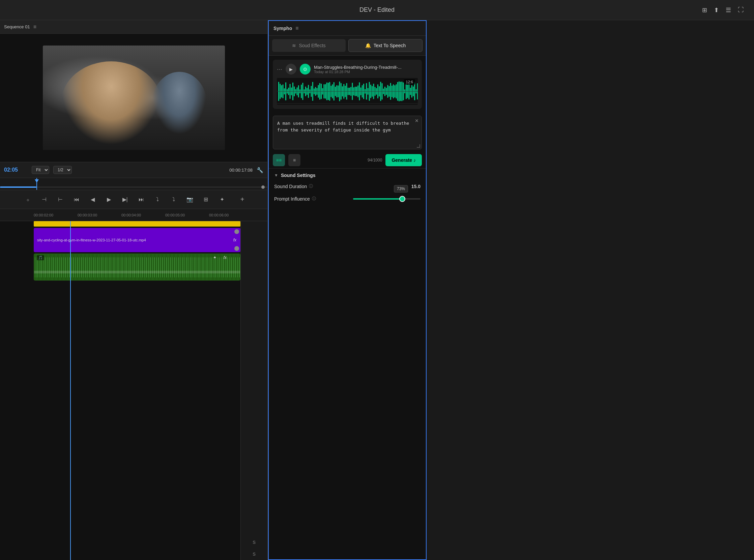  Describe the element at coordinates (56, 215) in the screenshot. I see `ts-label-0: 00:00:02:00` at that location.